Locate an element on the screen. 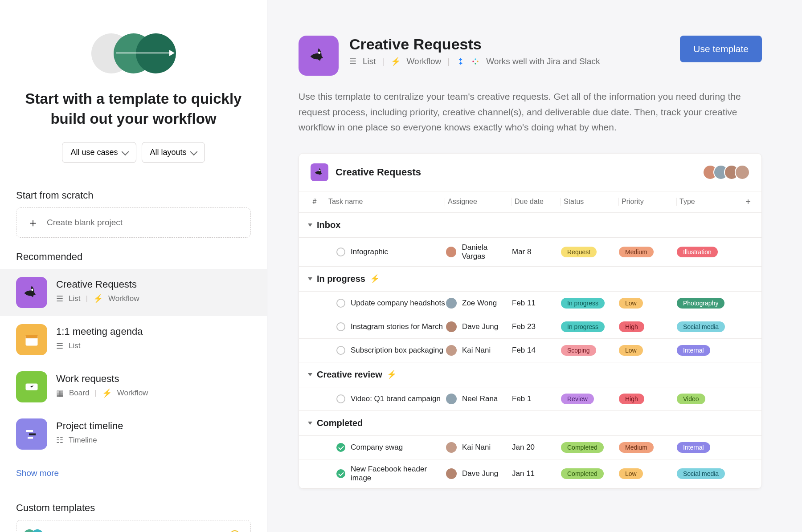 The image size is (802, 532). project-icon is located at coordinates (319, 172).